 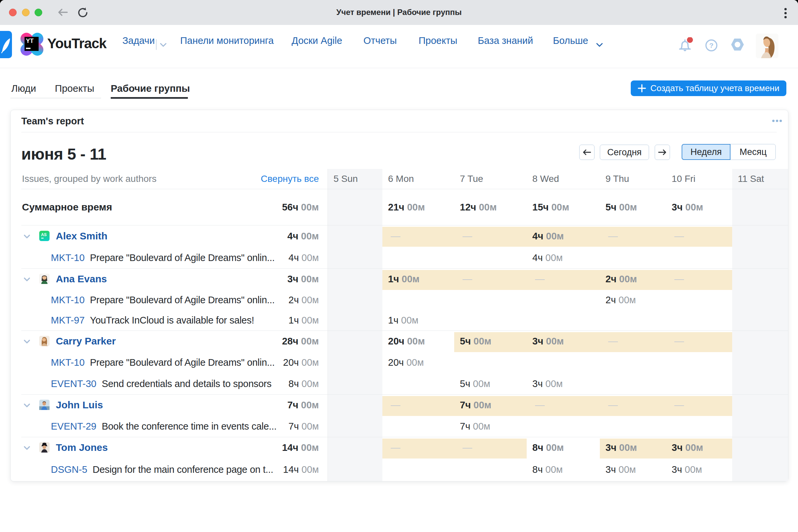 I want to click on svg-text: AS, so click(x=44, y=235).